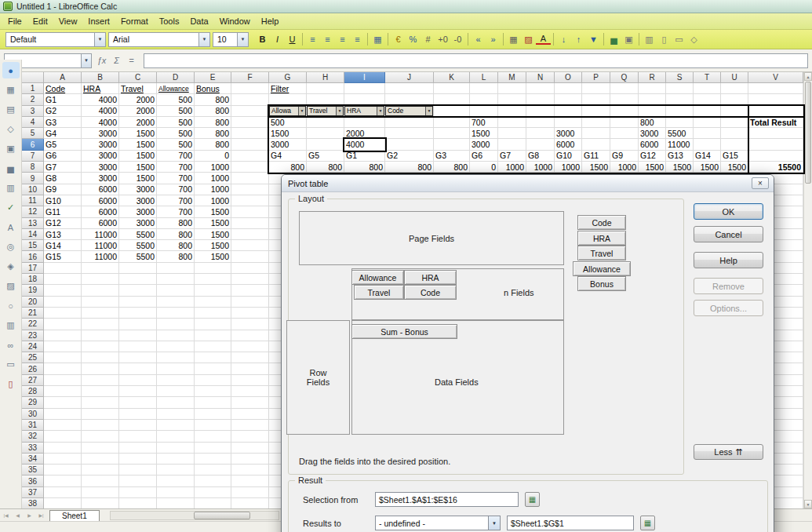 The width and height of the screenshot is (812, 532). Describe the element at coordinates (288, 78) in the screenshot. I see `column-header-G: G` at that location.